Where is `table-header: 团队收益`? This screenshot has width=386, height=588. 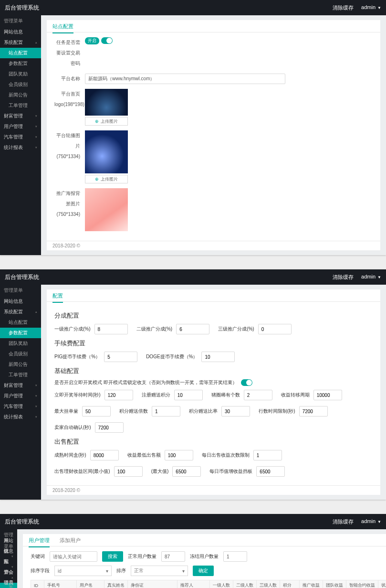 table-header: 团队收益 is located at coordinates (334, 585).